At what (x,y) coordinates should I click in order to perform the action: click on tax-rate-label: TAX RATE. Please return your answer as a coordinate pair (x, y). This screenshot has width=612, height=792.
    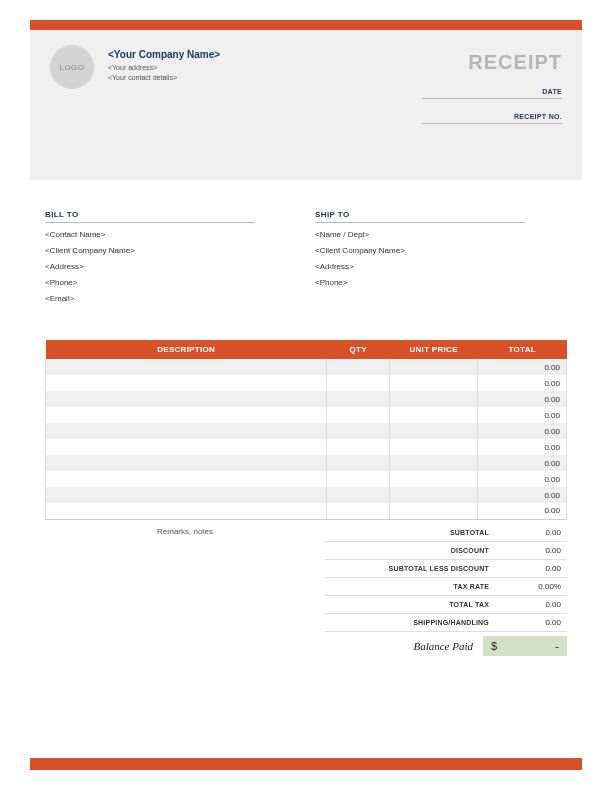
    Looking at the image, I should click on (411, 586).